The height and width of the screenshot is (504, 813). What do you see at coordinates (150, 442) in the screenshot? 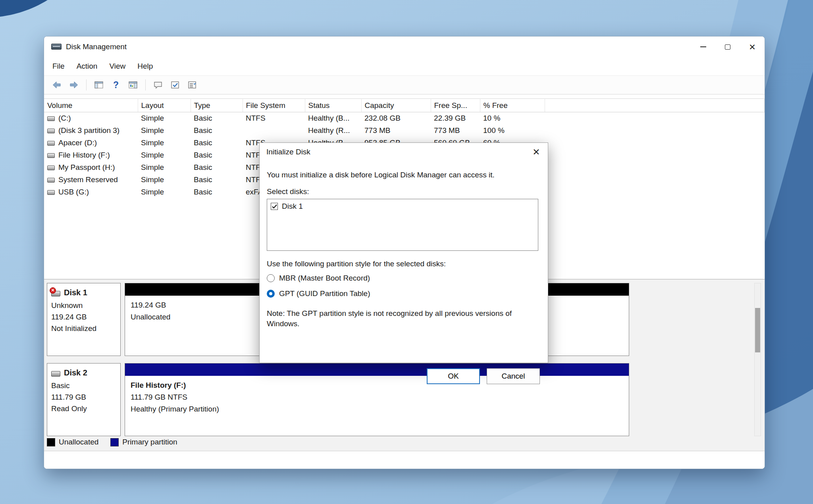
I see `legend-primary-label: Primary partition` at bounding box center [150, 442].